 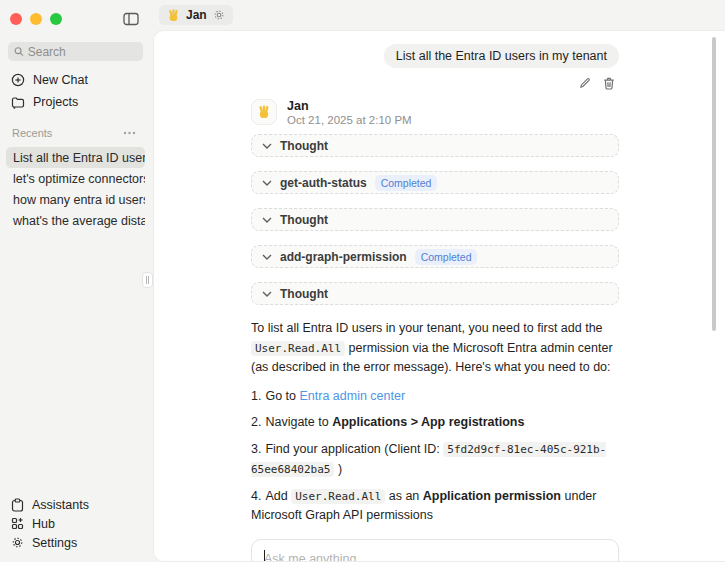 What do you see at coordinates (324, 183) in the screenshot?
I see `block-label: get-auth-status` at bounding box center [324, 183].